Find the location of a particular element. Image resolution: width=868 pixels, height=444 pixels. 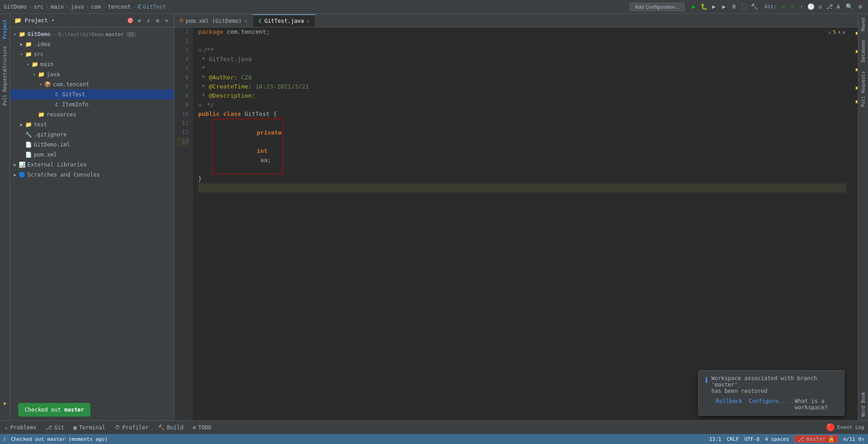

warning-chevron-up-icon: ∧ is located at coordinates (839, 32).